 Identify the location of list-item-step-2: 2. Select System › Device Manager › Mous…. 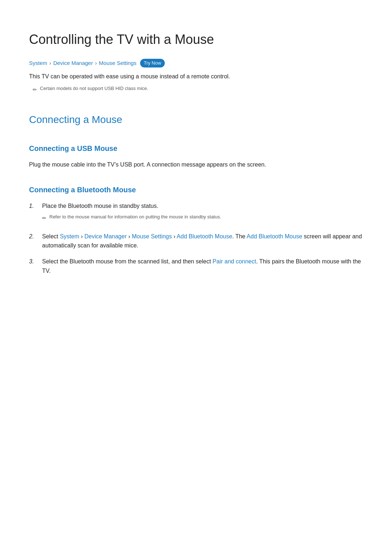
(196, 241).